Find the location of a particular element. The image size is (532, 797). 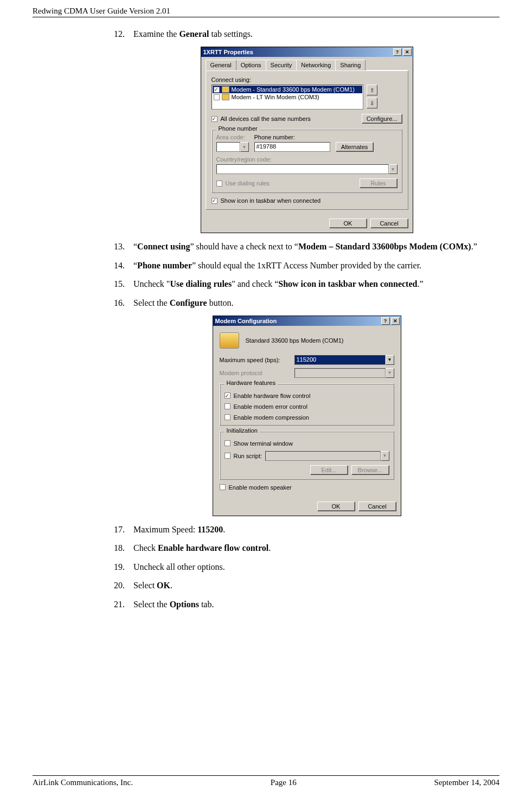

step-text: “Phone number” should equal the 1xRTT Ac… is located at coordinates (317, 266).